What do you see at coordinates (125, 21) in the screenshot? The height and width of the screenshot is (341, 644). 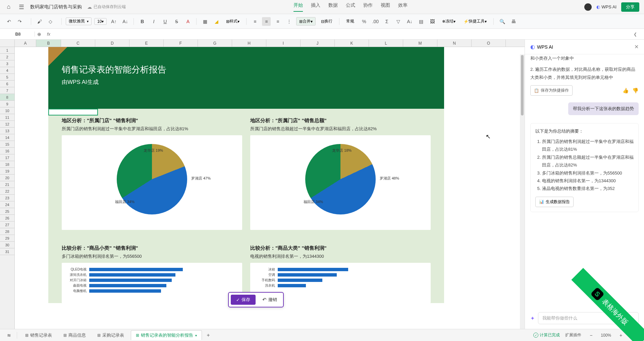 I see `font-decrease-icon: A↓` at bounding box center [125, 21].